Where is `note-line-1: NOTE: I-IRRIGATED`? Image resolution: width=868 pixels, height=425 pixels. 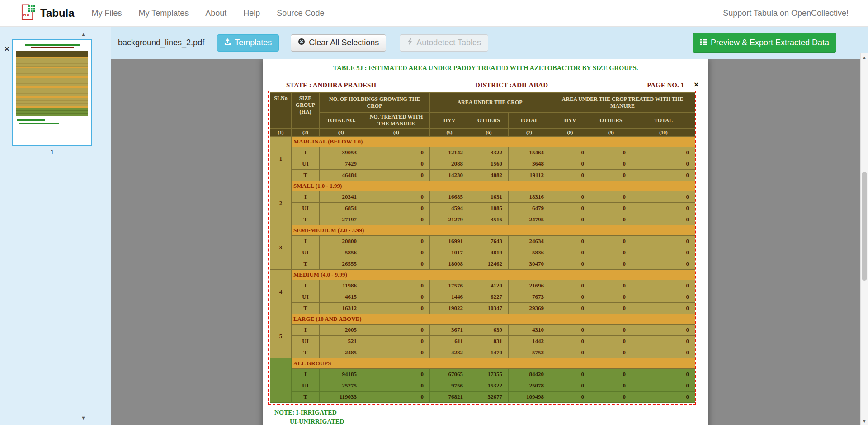 note-line-1: NOTE: I-IRRIGATED is located at coordinates (309, 413).